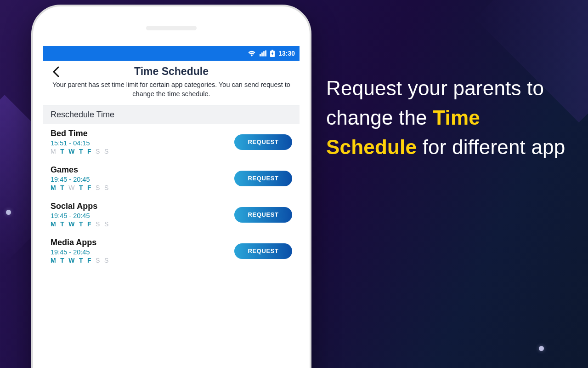 The image size is (588, 368). What do you see at coordinates (171, 72) in the screenshot?
I see `page-title: Time Schedule` at bounding box center [171, 72].